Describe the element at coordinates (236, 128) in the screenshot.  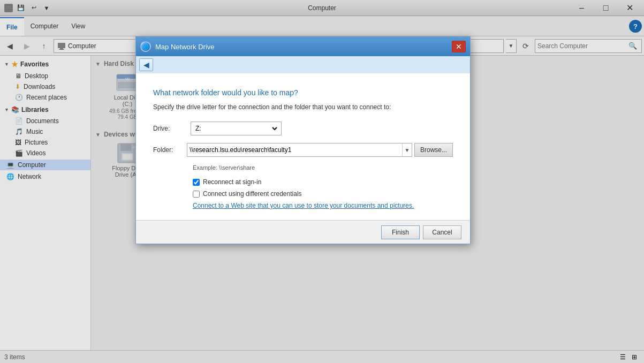
I see `drive-select: Z: Y: X:` at that location.